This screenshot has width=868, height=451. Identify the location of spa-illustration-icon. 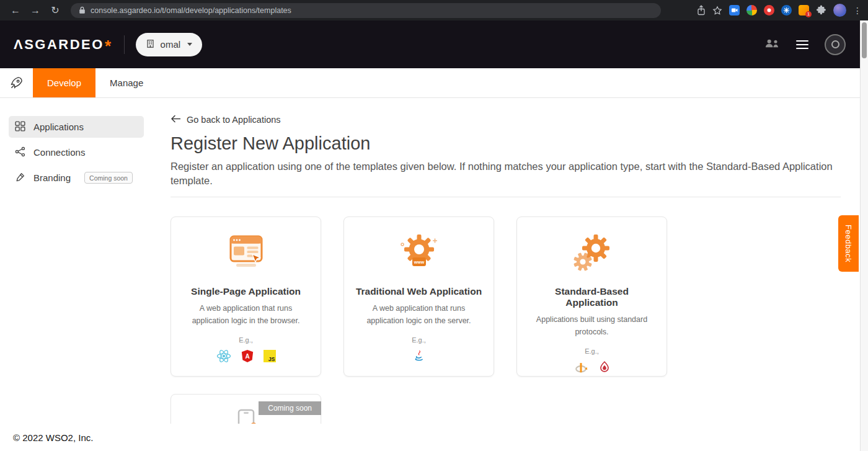
(246, 254).